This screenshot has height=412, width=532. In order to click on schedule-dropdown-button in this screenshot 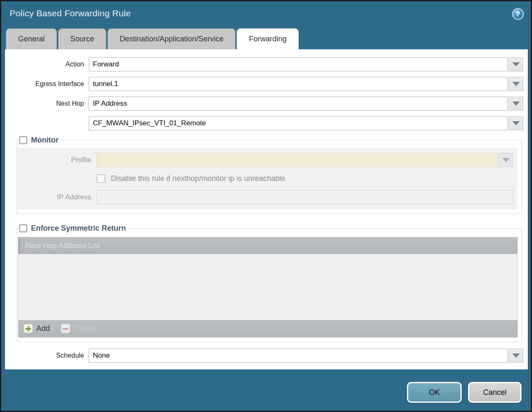, I will do `click(516, 356)`.